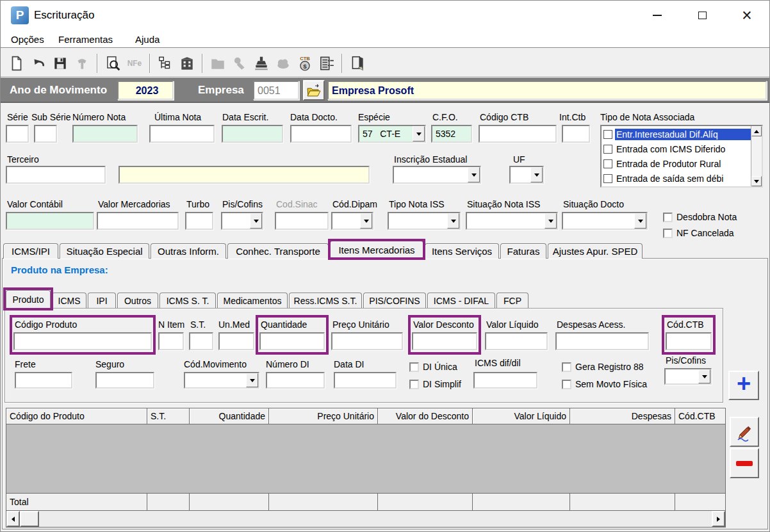 The image size is (770, 532). What do you see at coordinates (28, 40) in the screenshot?
I see `menu-opcoes: Opções` at bounding box center [28, 40].